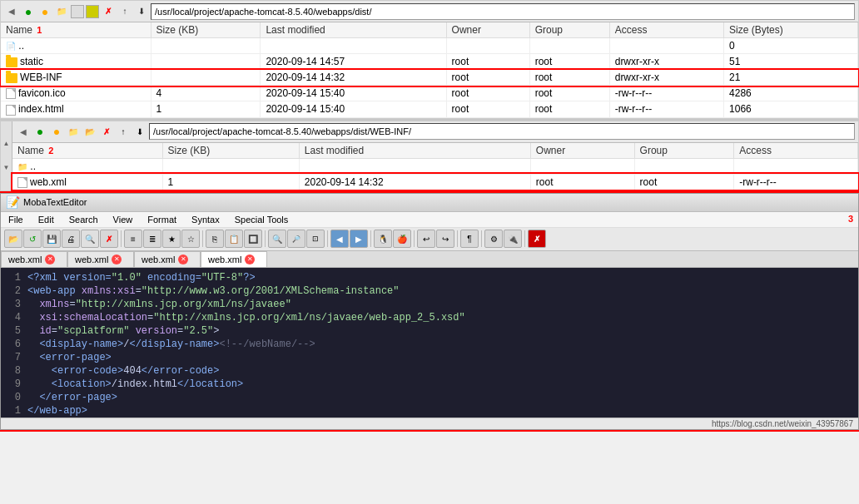  Describe the element at coordinates (666, 30) in the screenshot. I see `col-access: Access` at that location.